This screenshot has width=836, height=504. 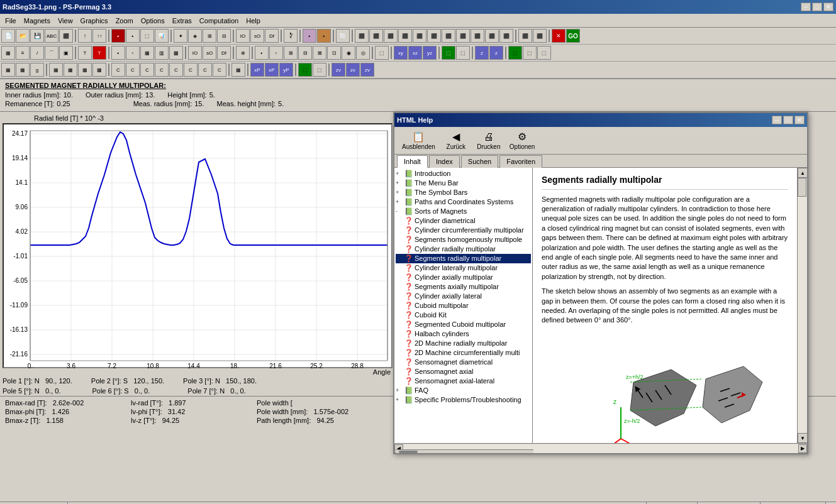 I want to click on tb-d2: sO, so click(x=257, y=36).